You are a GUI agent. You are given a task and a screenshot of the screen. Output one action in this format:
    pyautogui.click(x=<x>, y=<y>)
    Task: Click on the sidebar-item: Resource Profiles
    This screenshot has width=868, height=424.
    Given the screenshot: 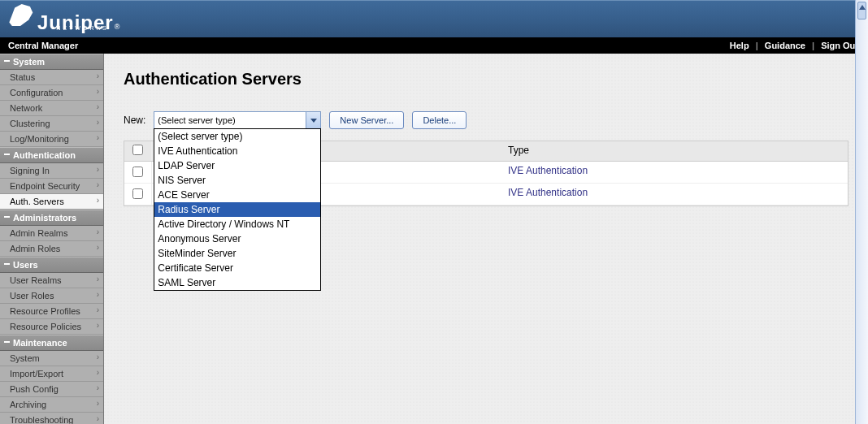 What is the action you would take?
    pyautogui.click(x=52, y=312)
    